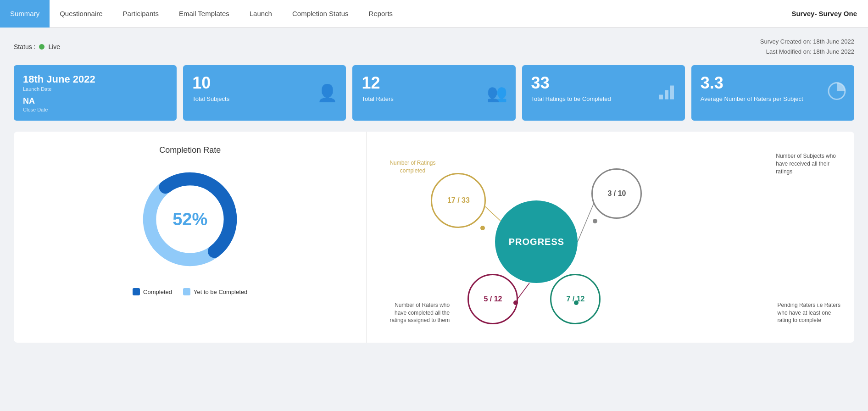  Describe the element at coordinates (458, 200) in the screenshot. I see `bubble-ratings-completed: 17 / 33` at that location.